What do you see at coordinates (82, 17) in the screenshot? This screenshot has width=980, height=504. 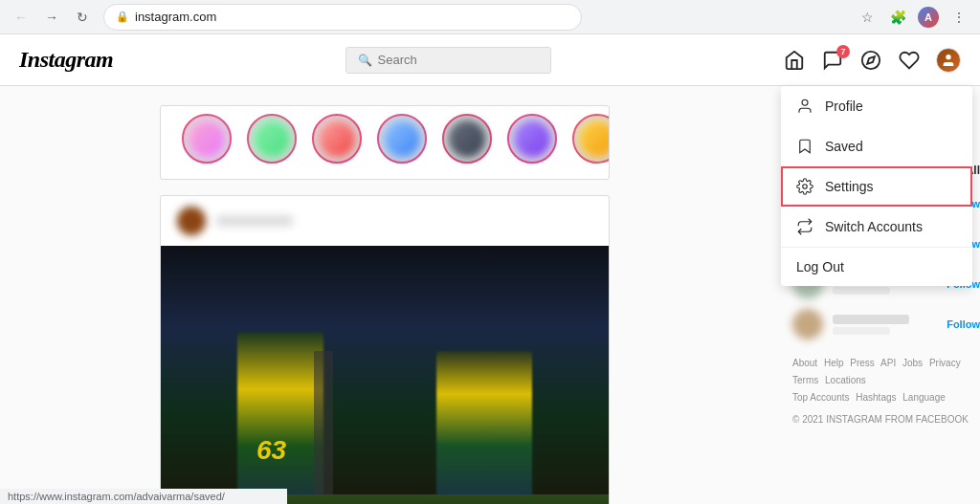 I see `reload-button: ↻` at bounding box center [82, 17].